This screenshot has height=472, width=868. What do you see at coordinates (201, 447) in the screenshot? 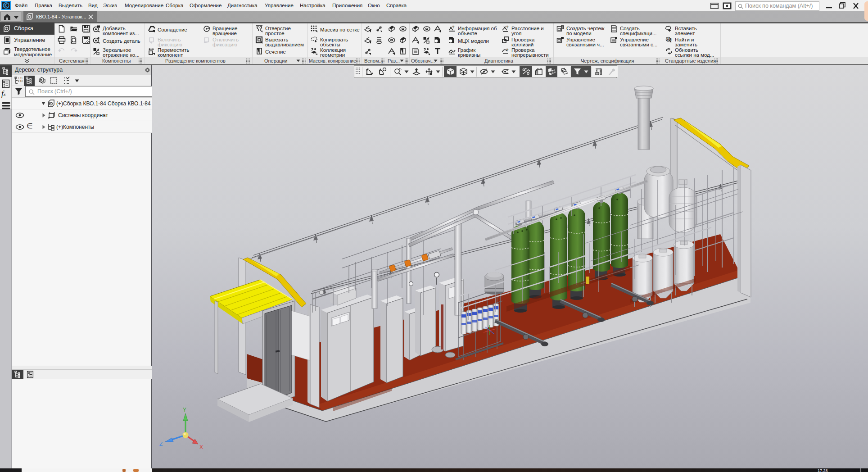
I see `svg-text: X` at bounding box center [201, 447].